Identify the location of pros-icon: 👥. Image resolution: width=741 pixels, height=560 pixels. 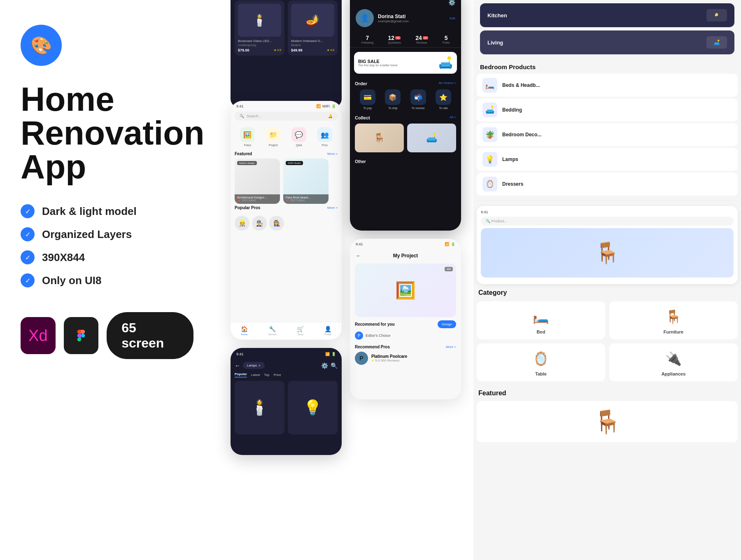
(325, 135).